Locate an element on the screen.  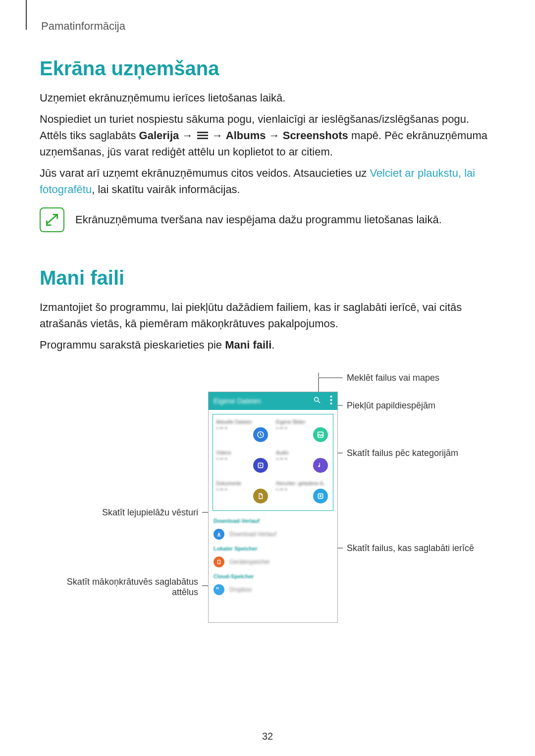
cat-images: Eigene Bilder 0,00 B is located at coordinates (303, 432).